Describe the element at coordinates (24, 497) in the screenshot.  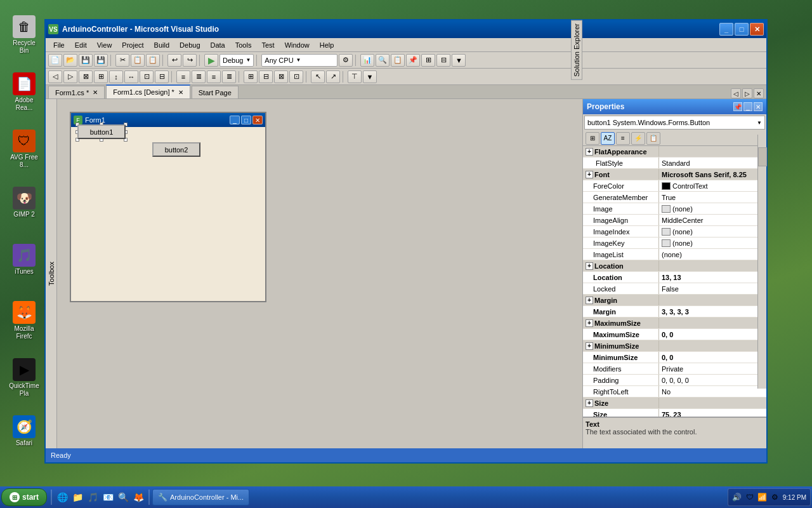
I see `start-button: ⊞ start` at that location.